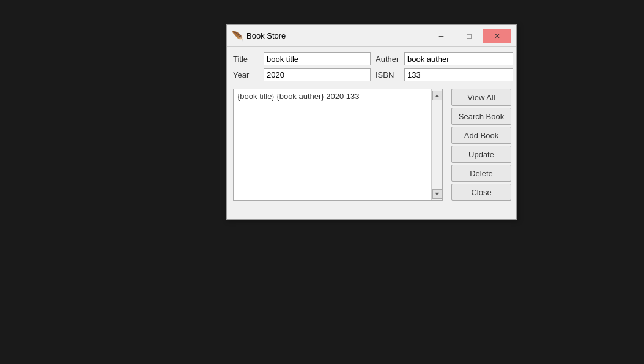 Image resolution: width=644 pixels, height=364 pixels. What do you see at coordinates (388, 59) in the screenshot?
I see `author-label: Auther` at bounding box center [388, 59].